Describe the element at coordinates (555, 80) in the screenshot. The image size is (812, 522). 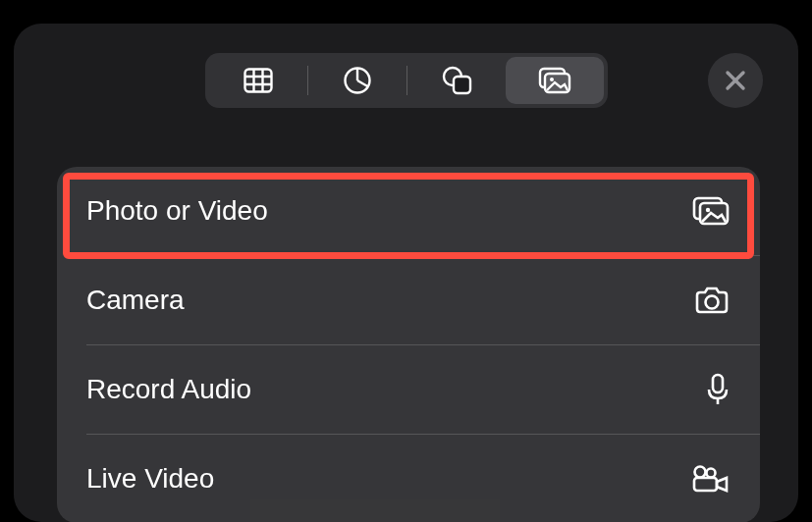
I see `tab-media` at that location.